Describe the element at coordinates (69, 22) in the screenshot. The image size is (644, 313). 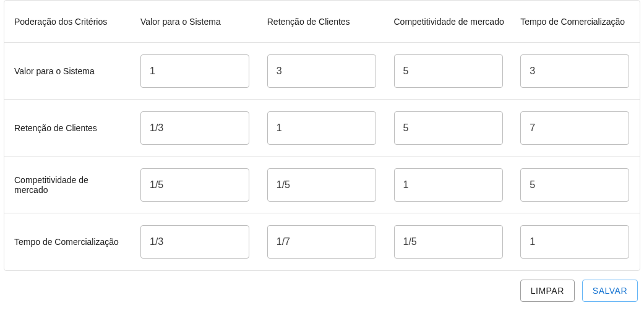
I see `corner-header: Poderação dos Critérios` at that location.